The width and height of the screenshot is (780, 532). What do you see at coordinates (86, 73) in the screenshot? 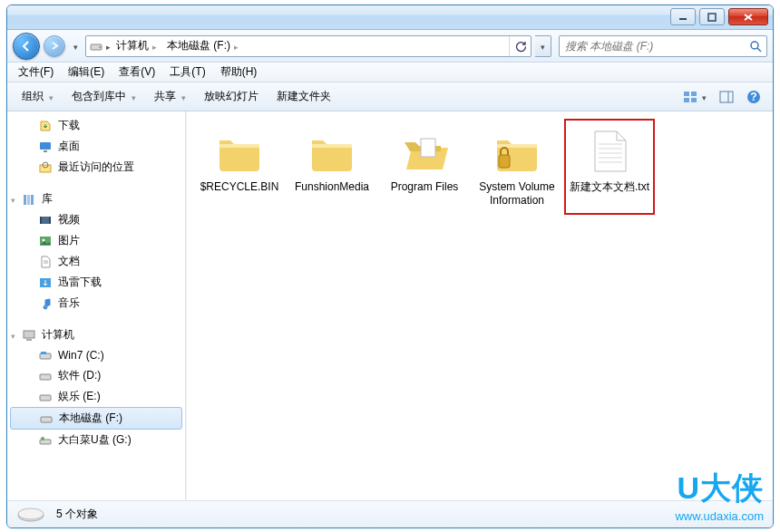
I see `menu-edit: 编辑(E)` at bounding box center [86, 73].